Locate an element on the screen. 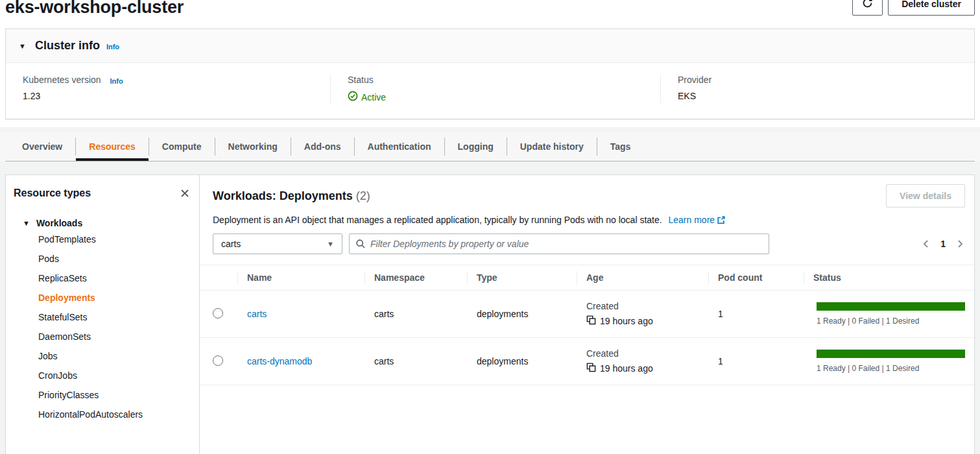  refresh-icon is located at coordinates (868, 5).